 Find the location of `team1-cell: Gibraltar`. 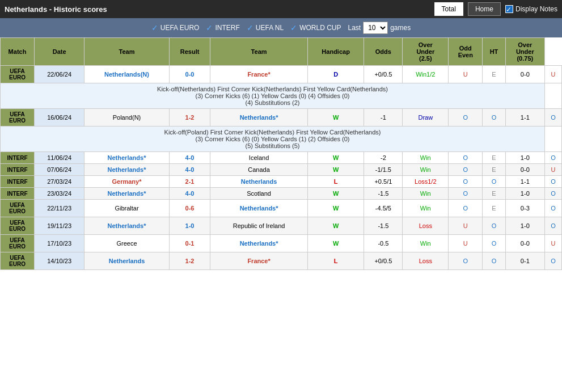

team1-cell: Gibraltar is located at coordinates (127, 209).